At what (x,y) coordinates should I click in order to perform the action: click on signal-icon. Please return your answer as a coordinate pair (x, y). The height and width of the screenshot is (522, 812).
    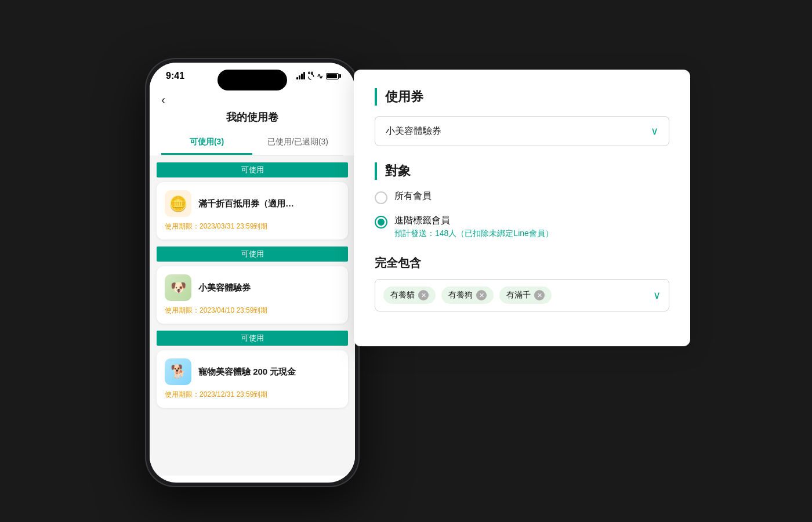
    Looking at the image, I should click on (300, 76).